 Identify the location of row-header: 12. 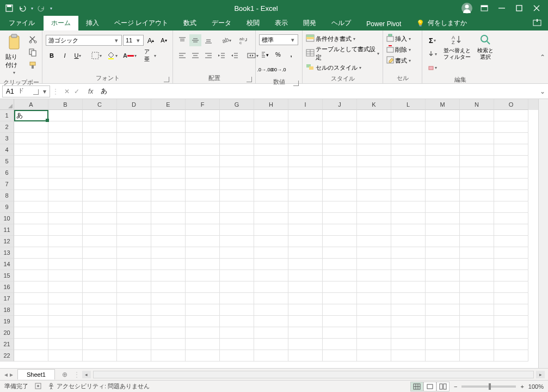
(7, 242).